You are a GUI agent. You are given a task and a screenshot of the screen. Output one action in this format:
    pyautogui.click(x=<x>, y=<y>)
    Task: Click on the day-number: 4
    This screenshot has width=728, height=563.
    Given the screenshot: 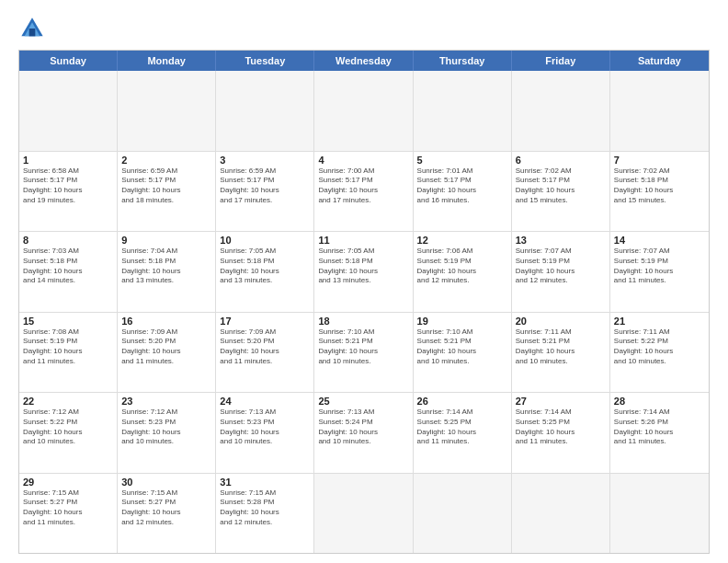 What is the action you would take?
    pyautogui.click(x=363, y=160)
    